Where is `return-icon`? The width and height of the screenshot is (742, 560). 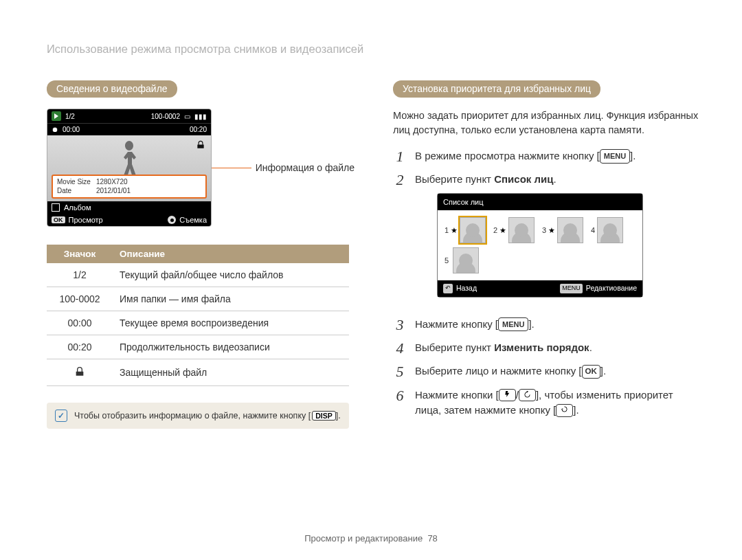
return-icon is located at coordinates (565, 411).